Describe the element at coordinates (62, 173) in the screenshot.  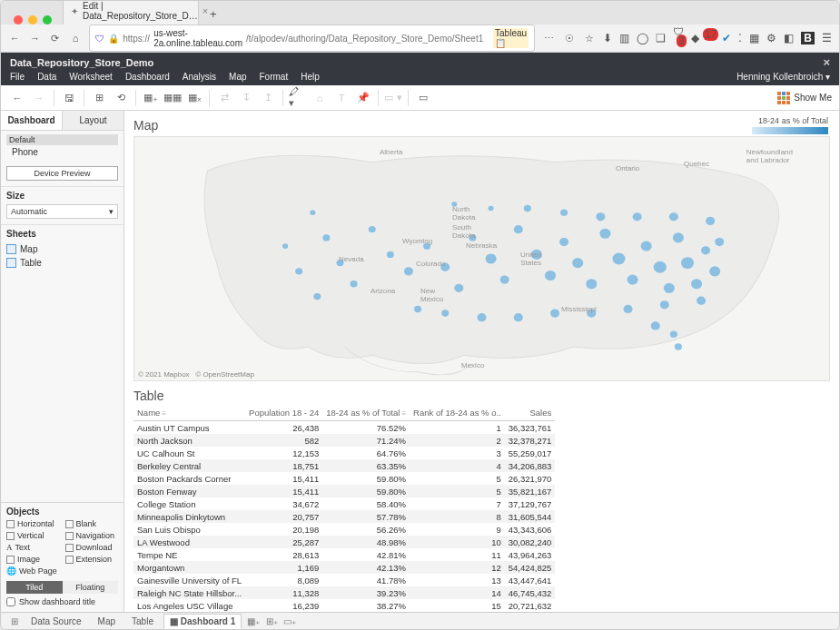
I see `device-preview-button: Device Preview` at that location.